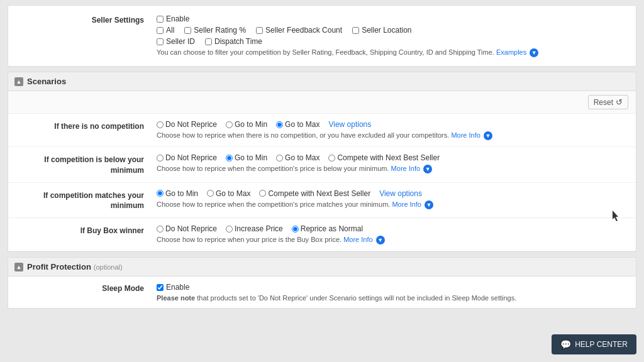  Describe the element at coordinates (170, 30) in the screenshot. I see `all-label: All` at that location.